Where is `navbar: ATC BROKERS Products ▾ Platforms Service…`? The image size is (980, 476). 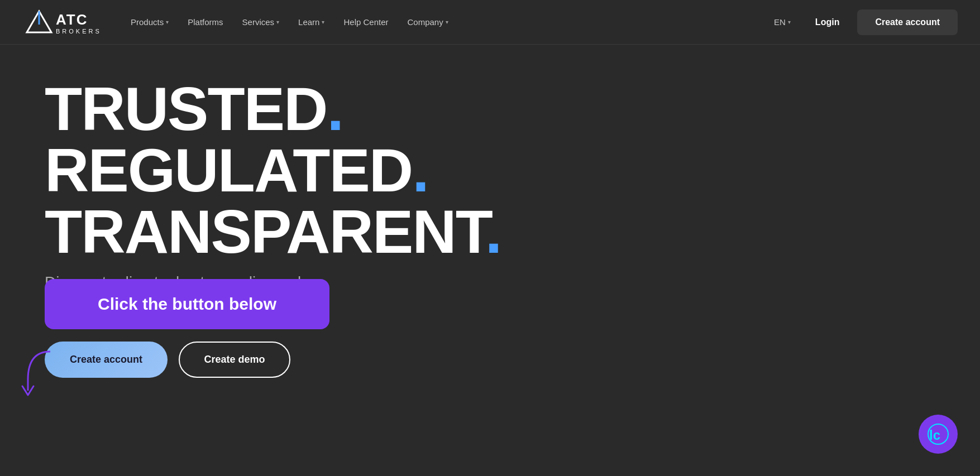
navbar: ATC BROKERS Products ▾ Platforms Service… is located at coordinates (490, 22).